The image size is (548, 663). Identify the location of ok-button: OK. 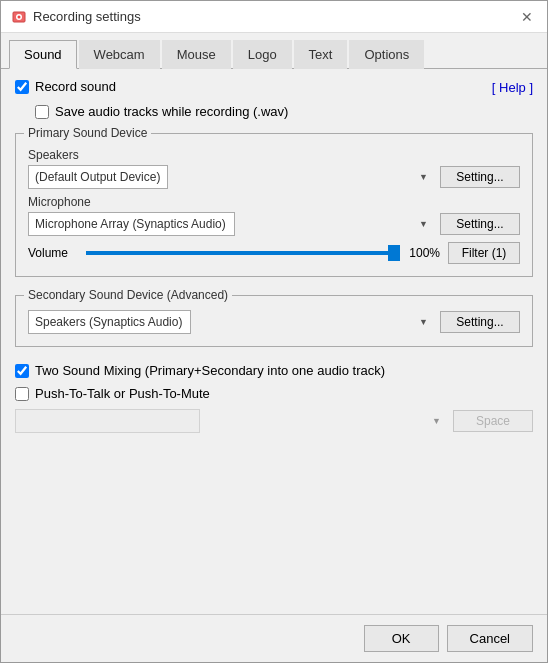
(402, 638).